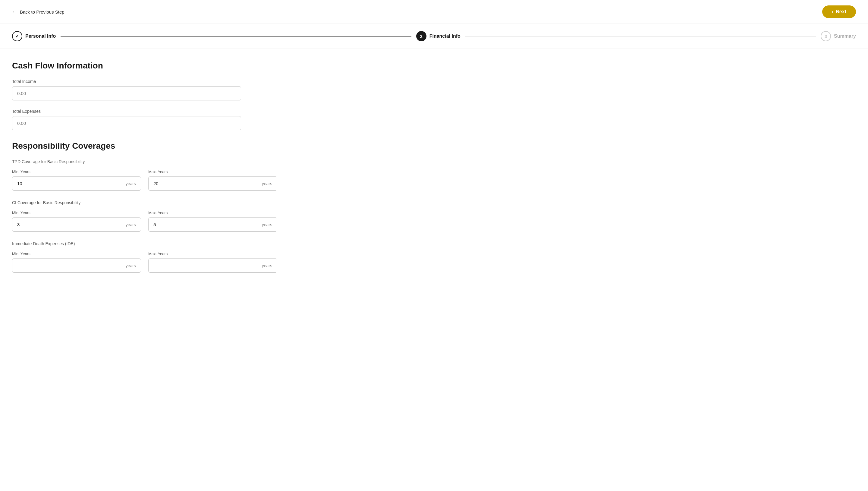  Describe the element at coordinates (145, 175) in the screenshot. I see `tpd-coverage-section: TPD Coverage for Basic Responsibility Mi…` at that location.